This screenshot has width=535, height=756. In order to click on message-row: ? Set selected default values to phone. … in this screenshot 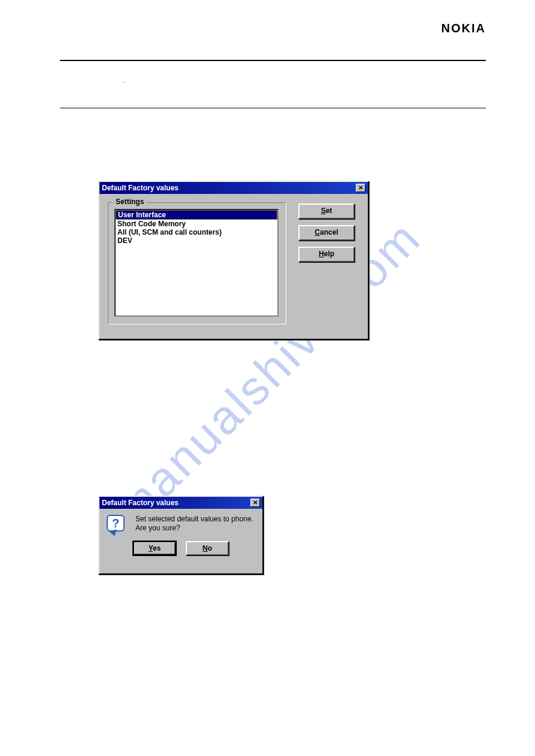, I will do `click(181, 525)`.